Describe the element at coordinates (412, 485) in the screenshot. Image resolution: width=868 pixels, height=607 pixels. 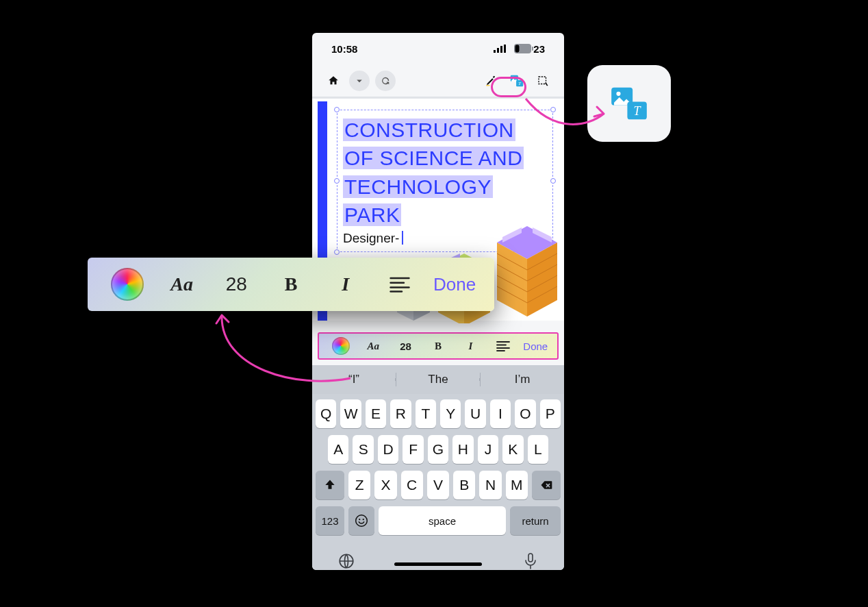
I see `key-c: C` at that location.